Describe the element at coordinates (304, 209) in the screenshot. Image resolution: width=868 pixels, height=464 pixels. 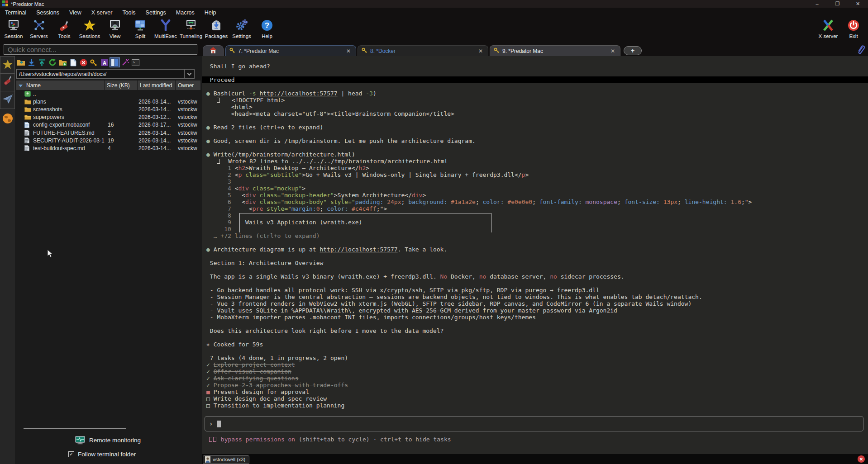
I see `terminal-text: margin:` at that location.